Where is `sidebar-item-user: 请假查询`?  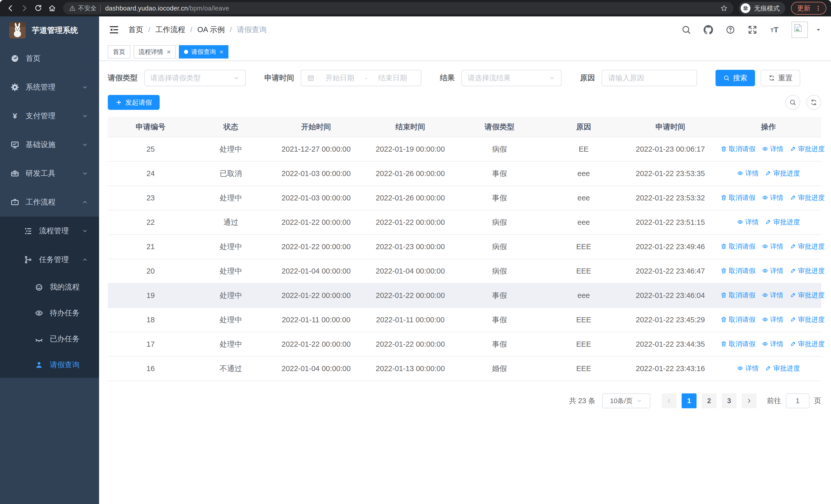 sidebar-item-user: 请假查询 is located at coordinates (50, 365).